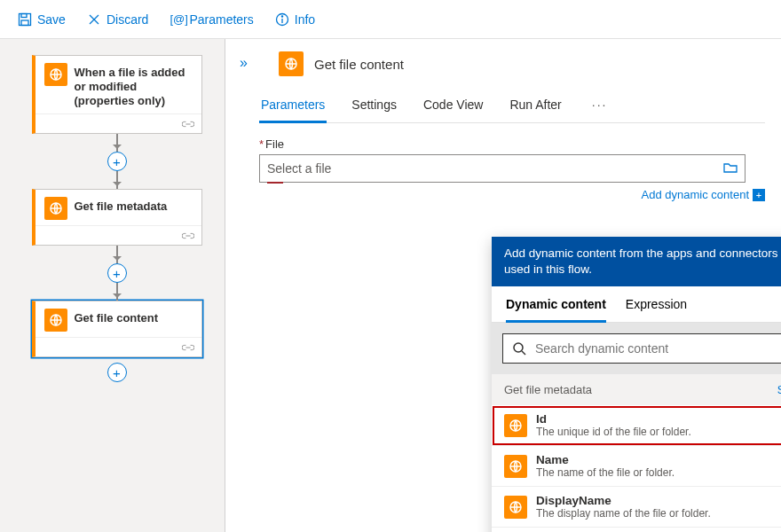  I want to click on error-indicator, so click(275, 183).